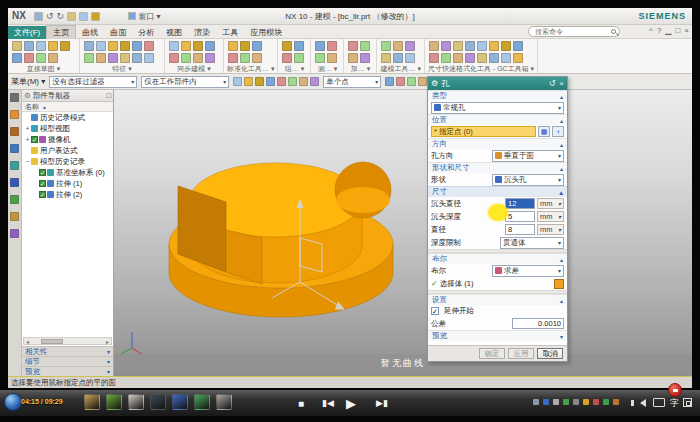 This screenshot has width=700, height=422. What do you see at coordinates (118, 32) in the screenshot?
I see `tab-surface: 曲面` at bounding box center [118, 32].